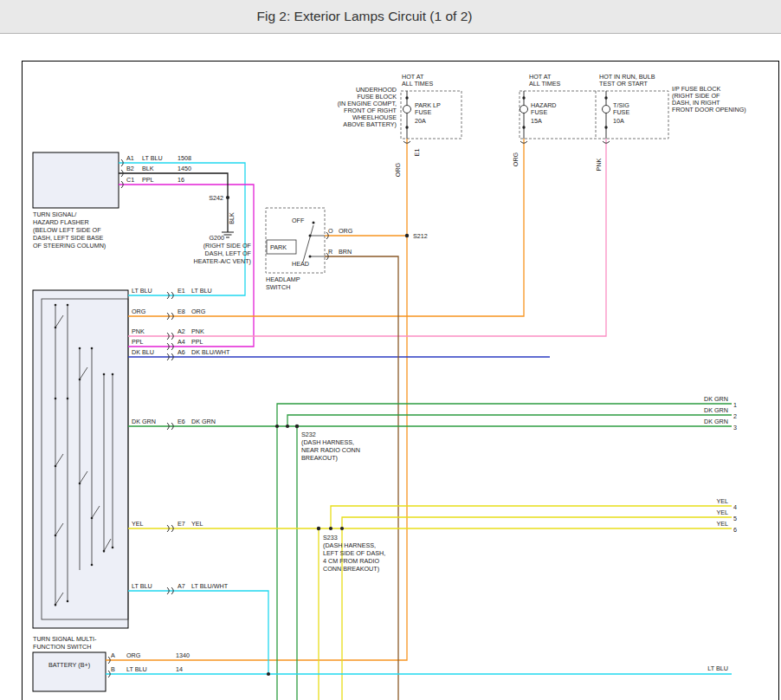  What do you see at coordinates (279, 248) in the screenshot?
I see `switch-position-label: PARK` at bounding box center [279, 248].